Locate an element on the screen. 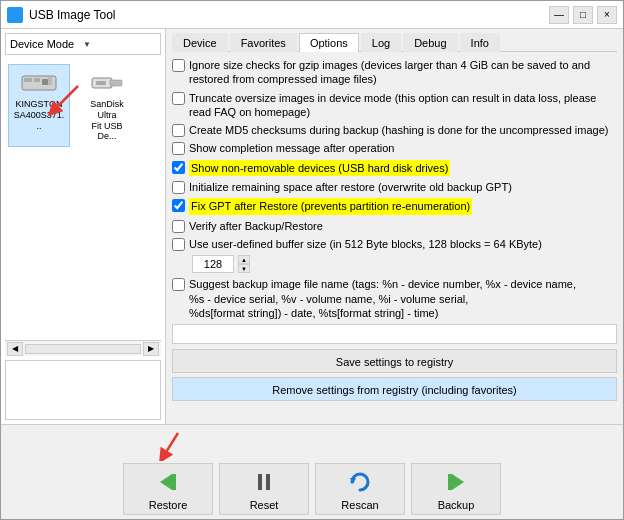  checkbox-opt9 is located at coordinates (178, 244).